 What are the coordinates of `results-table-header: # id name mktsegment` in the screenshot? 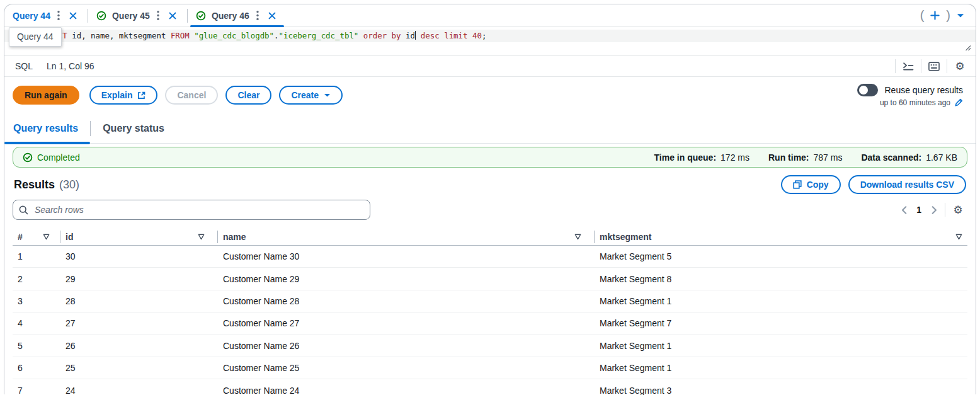 It's located at (490, 237).